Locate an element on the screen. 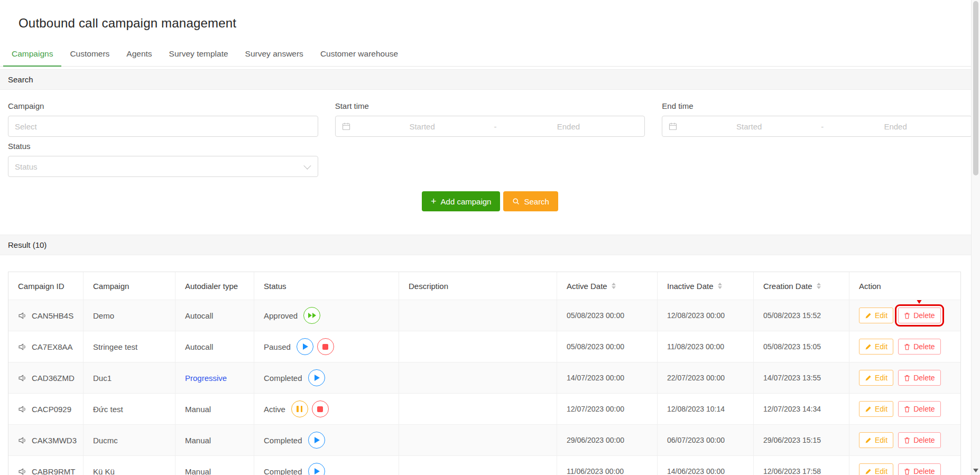 Image resolution: width=980 pixels, height=475 pixels. fast-forward-green-icon is located at coordinates (312, 315).